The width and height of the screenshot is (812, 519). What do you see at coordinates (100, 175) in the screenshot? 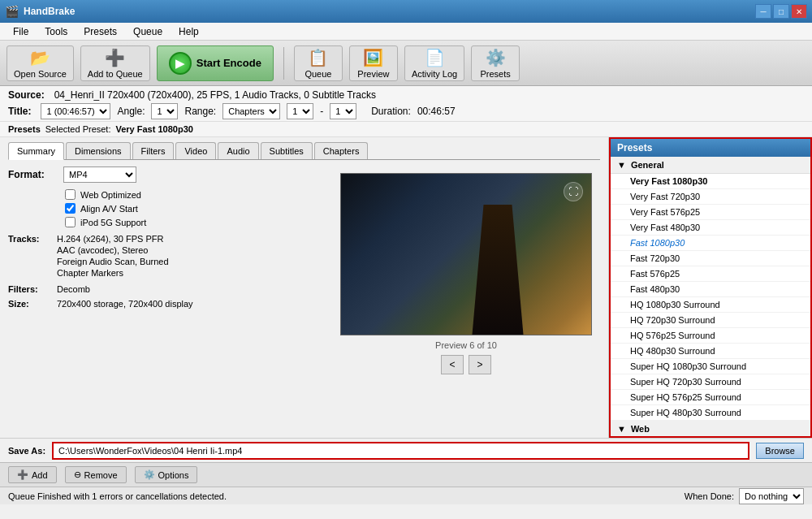
I see `format-select: MP4` at bounding box center [100, 175].